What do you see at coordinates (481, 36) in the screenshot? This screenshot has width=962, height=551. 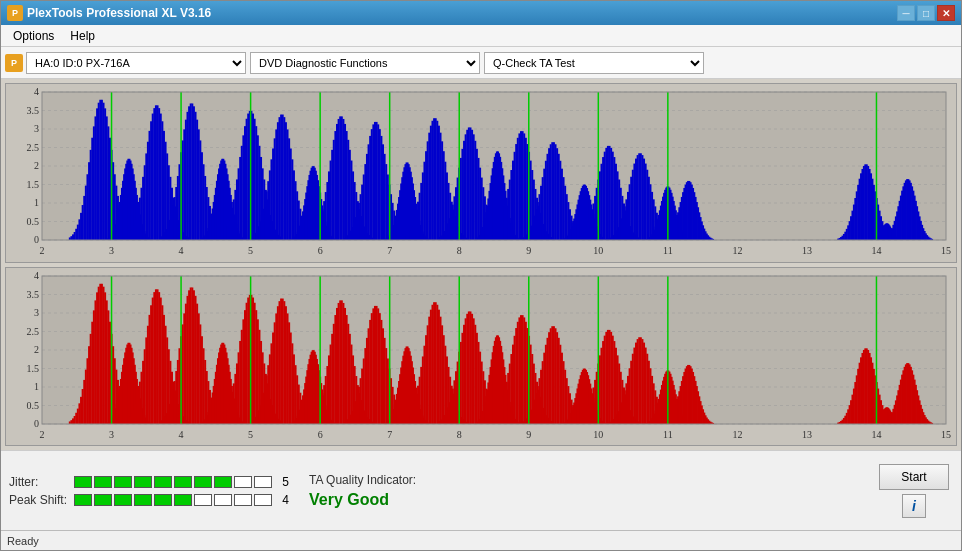 I see `menu-bar: Options Help` at bounding box center [481, 36].